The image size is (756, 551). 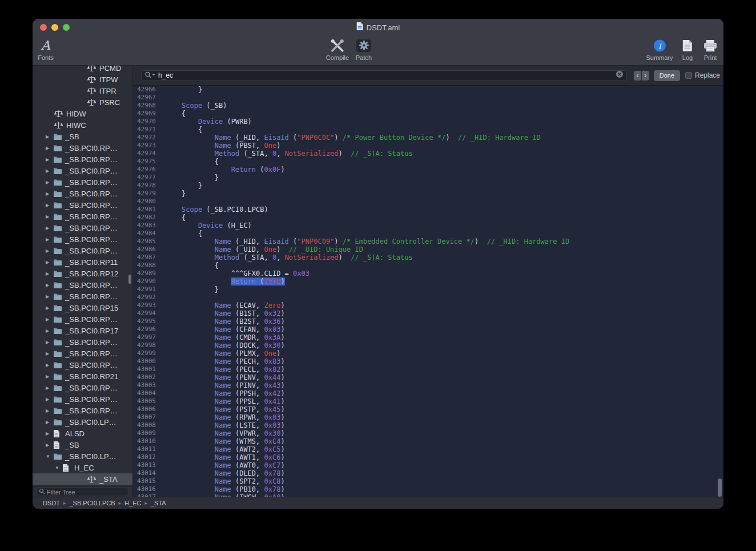 I want to click on code-line: 42972 Name (_HID, EisaId ("PNP0C0C") /* …, so click(x=428, y=138).